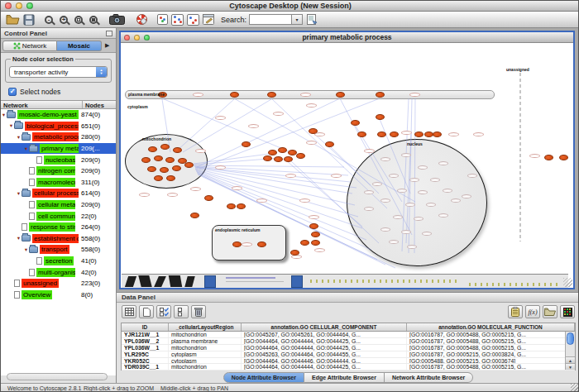 The height and width of the screenshot is (392, 579). Describe the element at coordinates (491, 327) in the screenshot. I see `column-molecular-function: annotation.GO MOLECULAR_FUNCTION` at that location.